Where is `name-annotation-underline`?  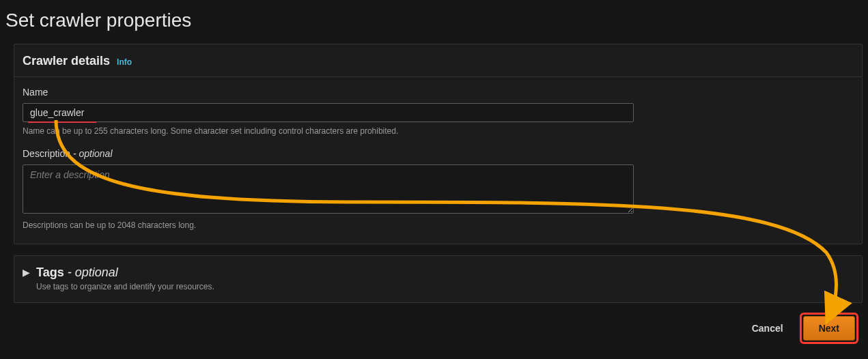 name-annotation-underline is located at coordinates (62, 122).